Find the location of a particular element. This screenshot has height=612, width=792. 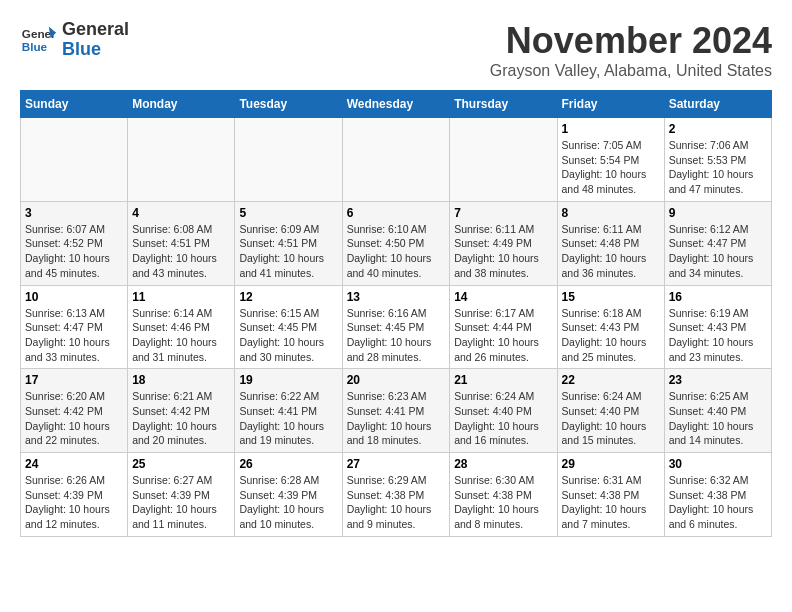

day-info: Sunrise: 6:32 AM Sunset: 4:38 PM Dayligh… is located at coordinates (718, 502).